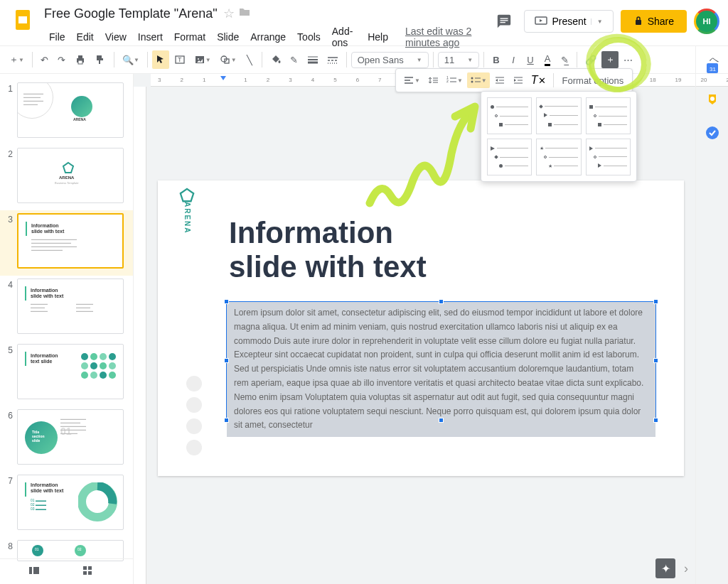 Image resolution: width=728 pixels, height=584 pixels. What do you see at coordinates (333, 60) in the screenshot?
I see `border-dash-button` at bounding box center [333, 60].